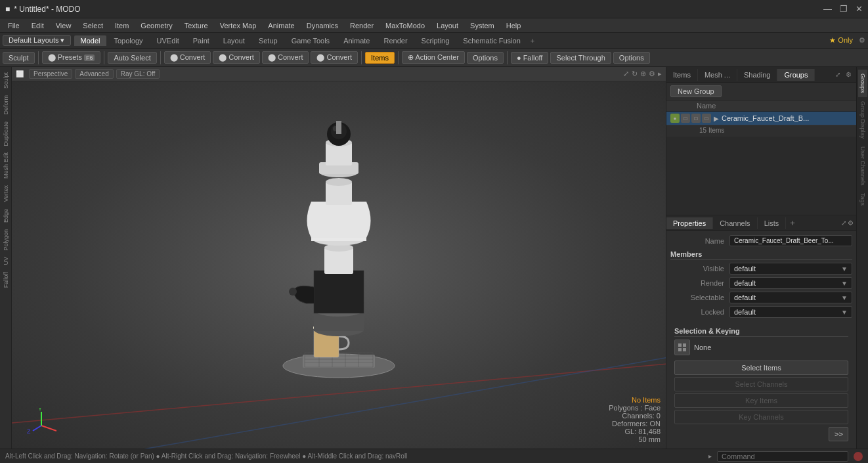 The height and width of the screenshot is (463, 868). I want to click on action-center-button: ⊕ Action Center, so click(433, 58).